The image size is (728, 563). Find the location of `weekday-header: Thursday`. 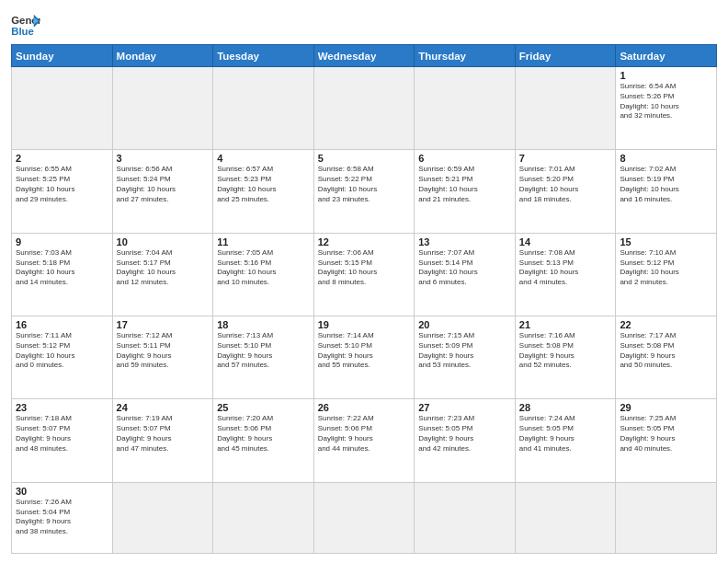

weekday-header: Thursday is located at coordinates (465, 56).